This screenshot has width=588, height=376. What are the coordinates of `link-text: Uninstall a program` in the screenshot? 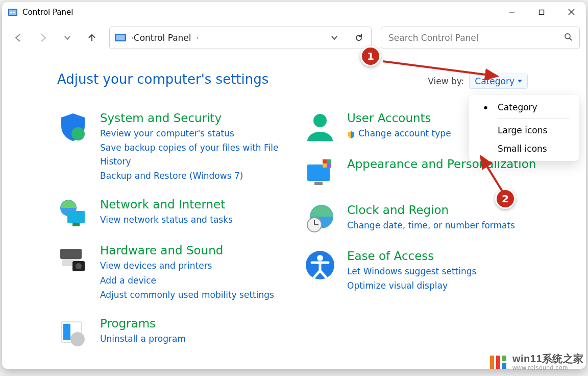 It's located at (143, 339).